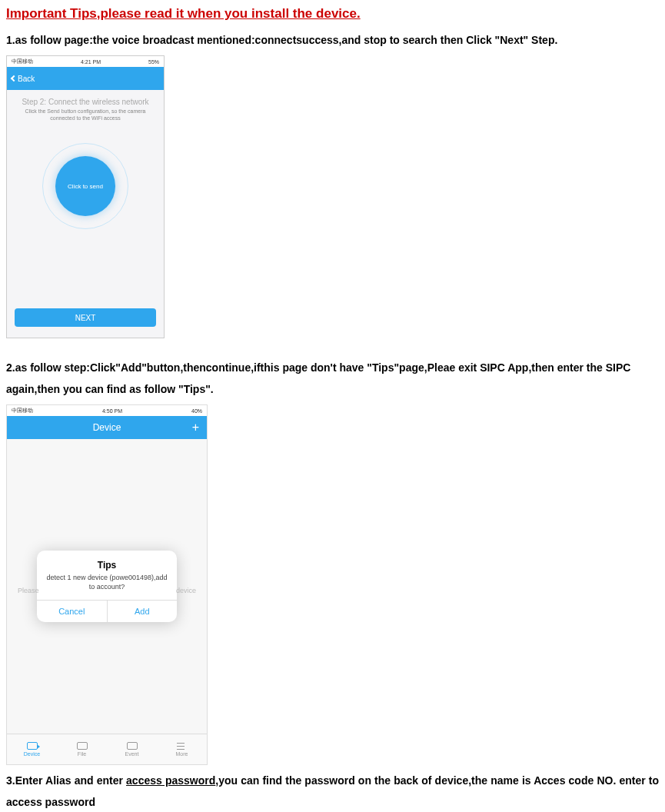  I want to click on more-icon, so click(182, 746).